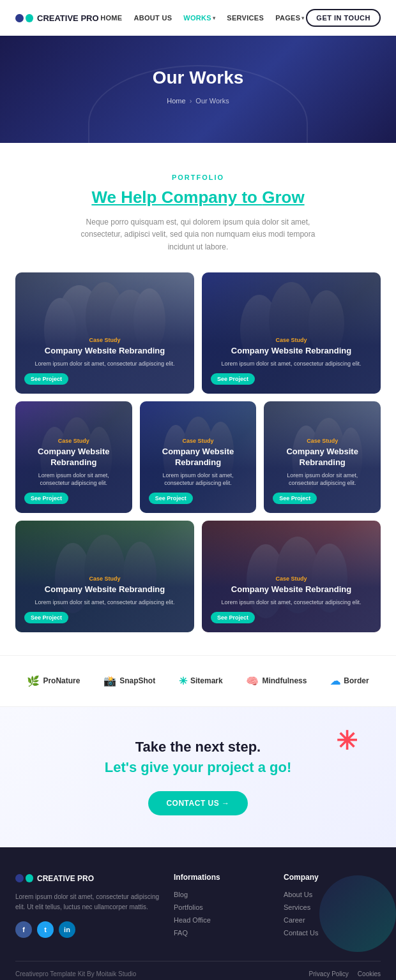 This screenshot has width=396, height=980. Describe the element at coordinates (245, 18) in the screenshot. I see `nav-services: SERVICES` at that location.